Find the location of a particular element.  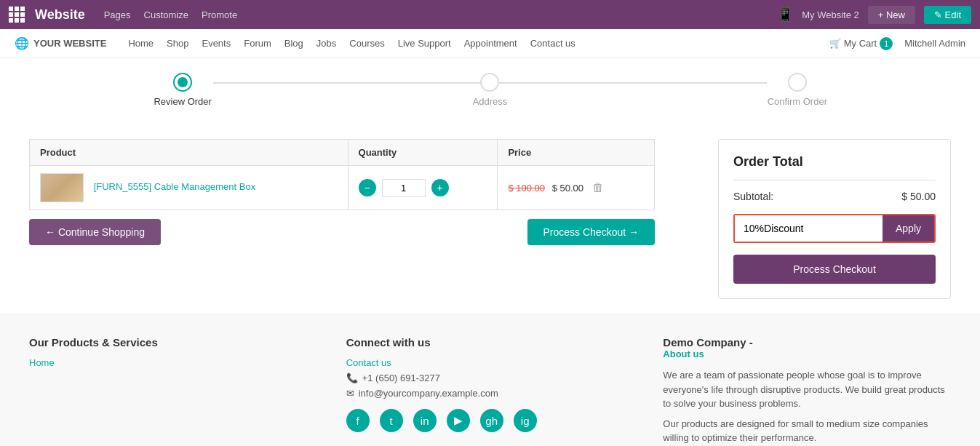

mobile-icon: 📱 is located at coordinates (785, 15).